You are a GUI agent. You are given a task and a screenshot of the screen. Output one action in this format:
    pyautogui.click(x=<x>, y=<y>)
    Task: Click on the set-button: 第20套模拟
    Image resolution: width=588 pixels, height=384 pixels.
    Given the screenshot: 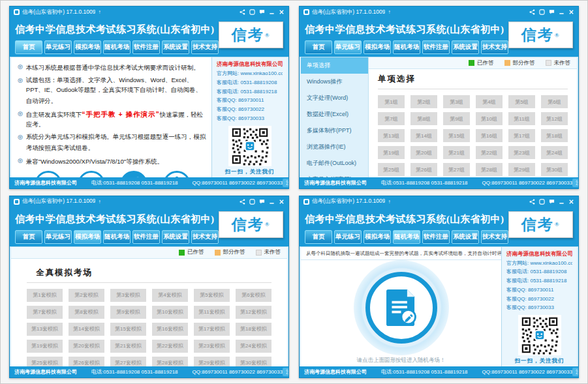 What is the action you would take?
    pyautogui.click(x=86, y=346)
    